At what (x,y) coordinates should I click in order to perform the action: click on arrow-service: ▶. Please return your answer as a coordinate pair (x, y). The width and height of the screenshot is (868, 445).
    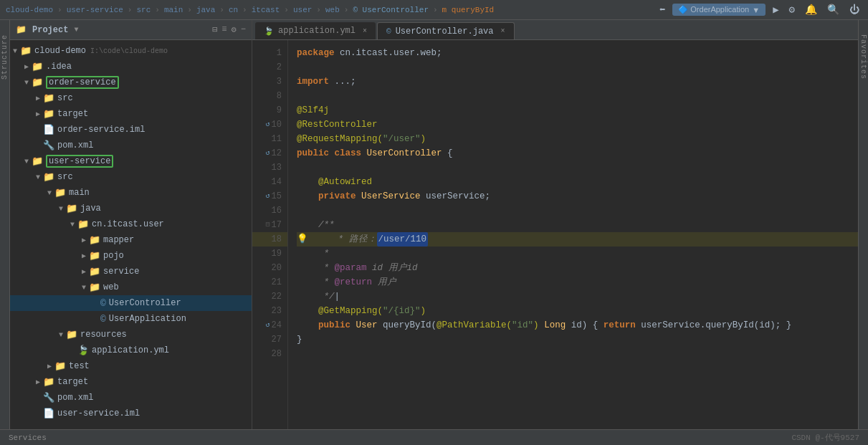
    Looking at the image, I should click on (84, 272).